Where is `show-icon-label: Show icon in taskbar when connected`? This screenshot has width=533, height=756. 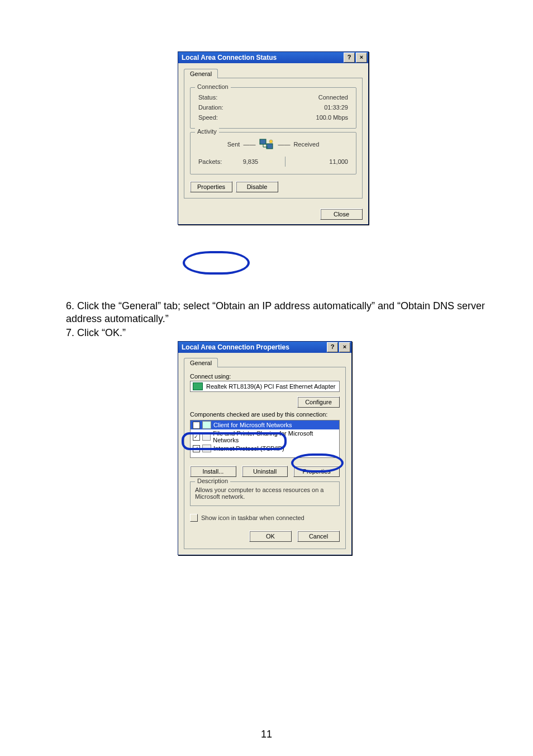
show-icon-label: Show icon in taskbar when connected is located at coordinates (253, 518).